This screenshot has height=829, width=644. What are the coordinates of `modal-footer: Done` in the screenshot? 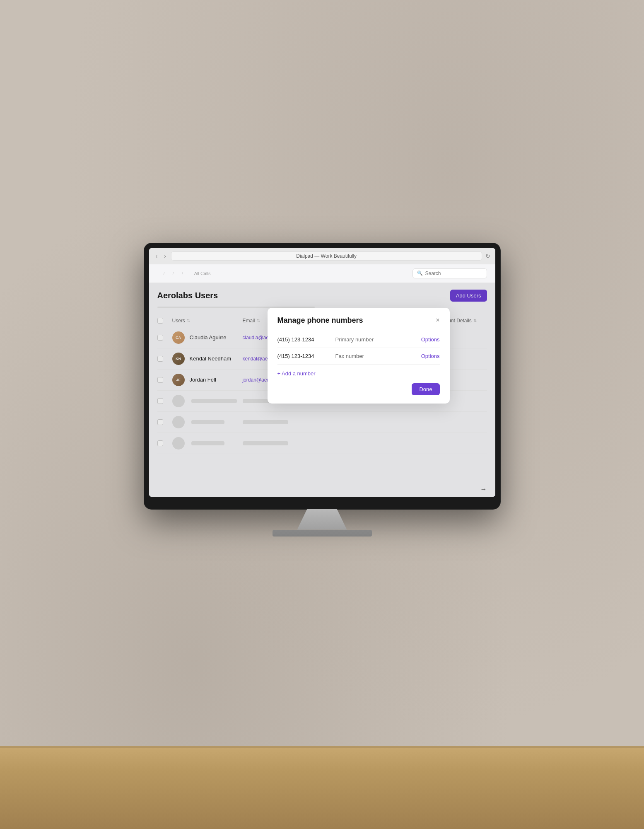 It's located at (359, 389).